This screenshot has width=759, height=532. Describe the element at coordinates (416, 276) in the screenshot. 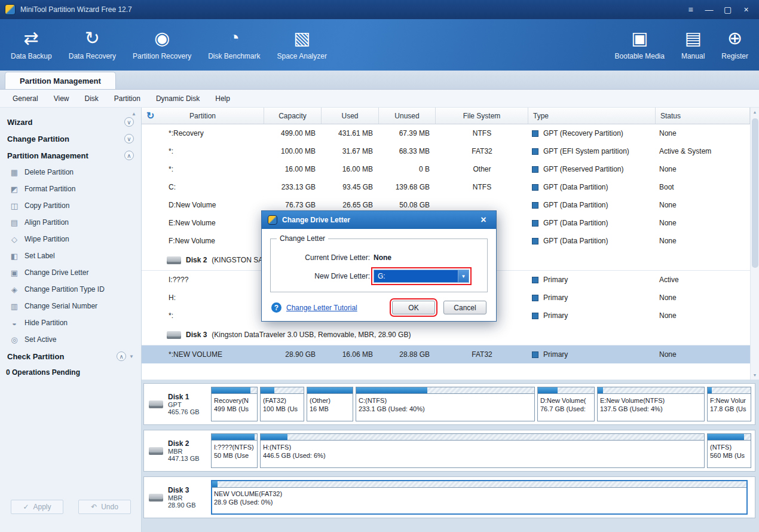

I see `dropdown-selected-value: G:` at that location.